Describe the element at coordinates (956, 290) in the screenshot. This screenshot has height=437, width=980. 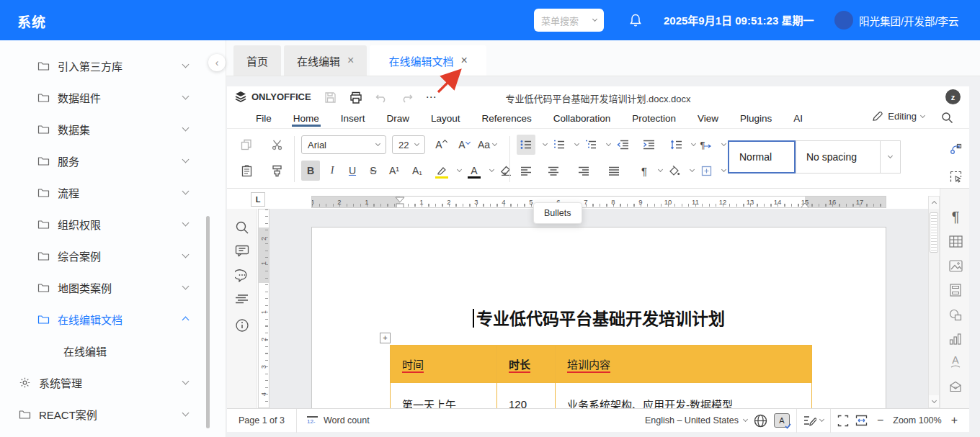
I see `header-footer-settings-button` at that location.